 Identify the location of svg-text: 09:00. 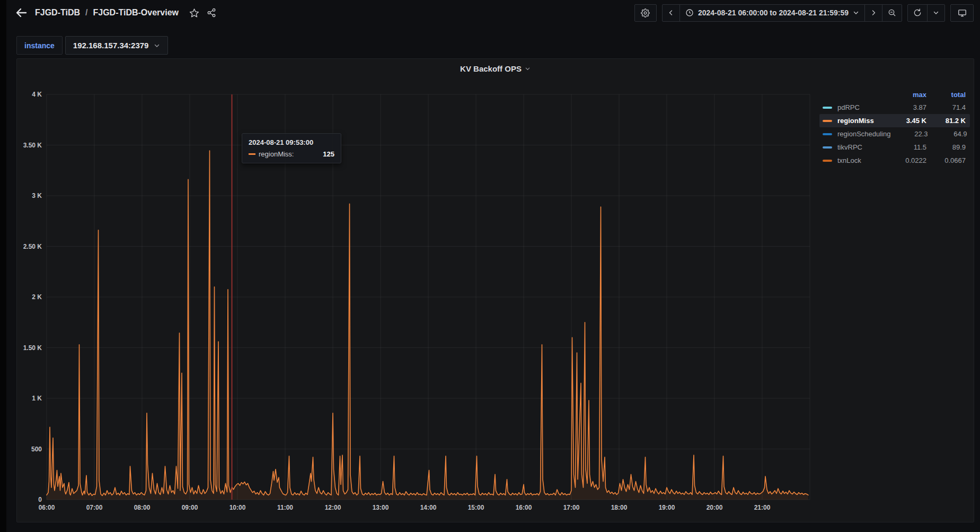
(190, 508).